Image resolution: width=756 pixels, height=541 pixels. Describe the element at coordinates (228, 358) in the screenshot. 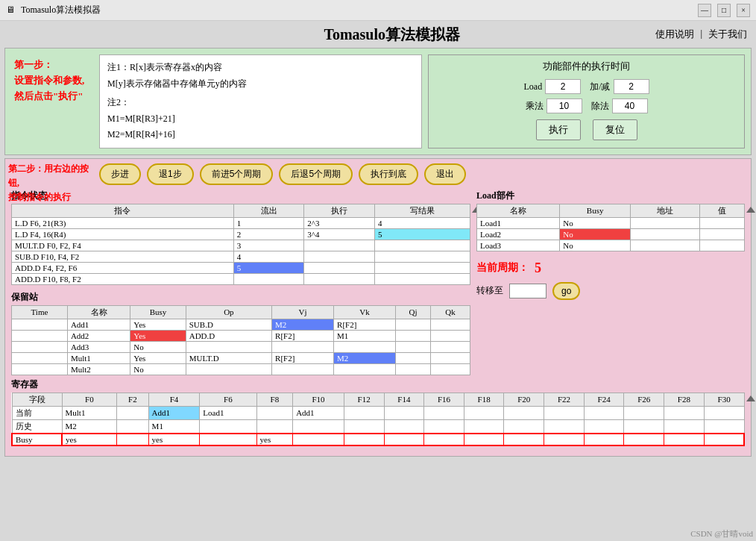

I see `rs-op: MULT.D` at that location.